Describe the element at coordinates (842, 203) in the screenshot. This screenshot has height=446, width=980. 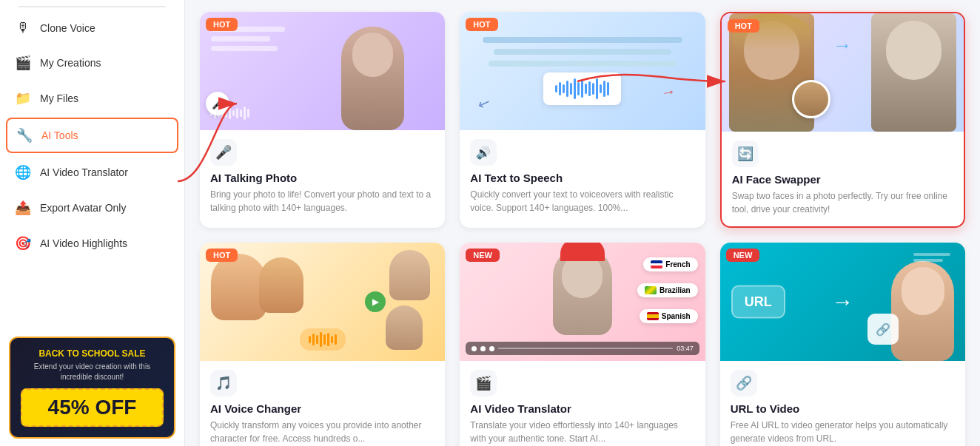
I see `face-swapper-desc: Swap two faces in a photo perfectly. Try…` at that location.